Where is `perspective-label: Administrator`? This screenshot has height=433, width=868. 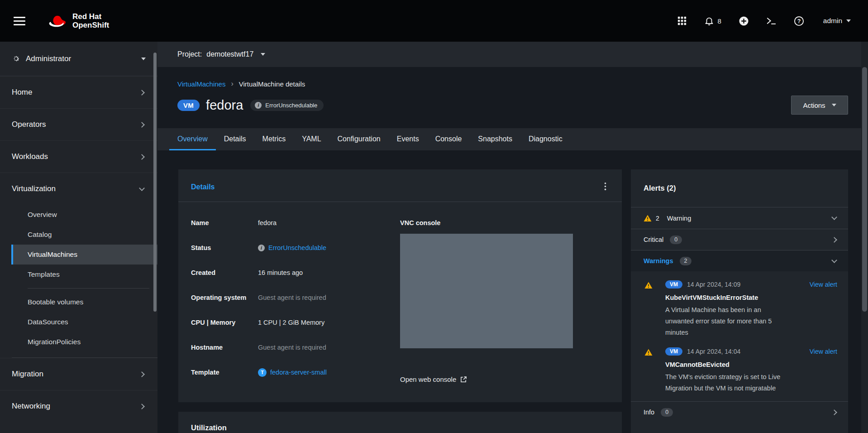
perspective-label: Administrator is located at coordinates (81, 59).